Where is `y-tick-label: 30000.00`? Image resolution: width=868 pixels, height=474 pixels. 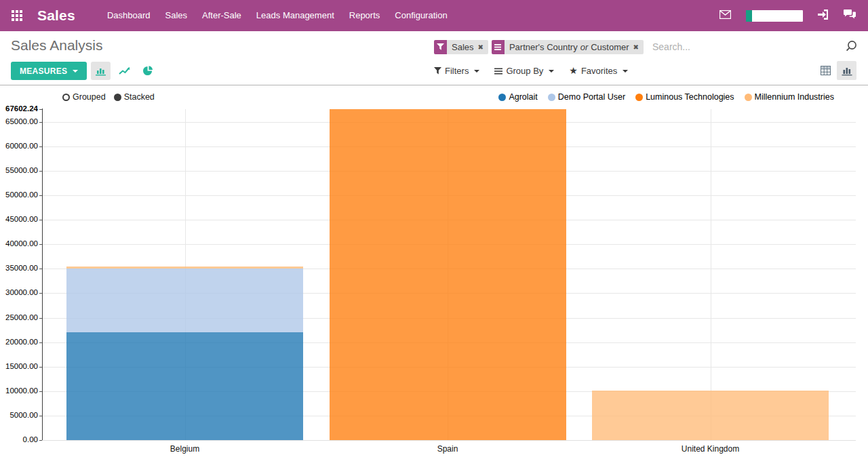
y-tick-label: 30000.00 is located at coordinates (19, 292).